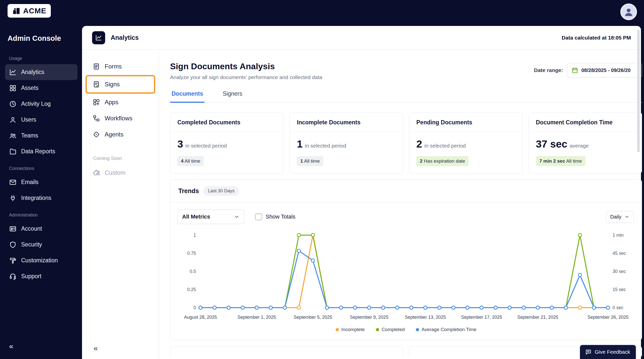 The width and height of the screenshot is (644, 359). Describe the element at coordinates (369, 317) in the screenshot. I see `svg-text: September 9, 2025` at that location.